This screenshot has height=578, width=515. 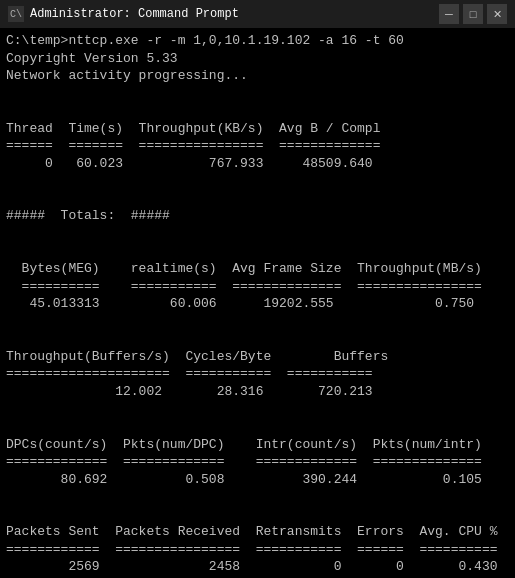 I want to click on cmd-icon: C\, so click(x=16, y=14).